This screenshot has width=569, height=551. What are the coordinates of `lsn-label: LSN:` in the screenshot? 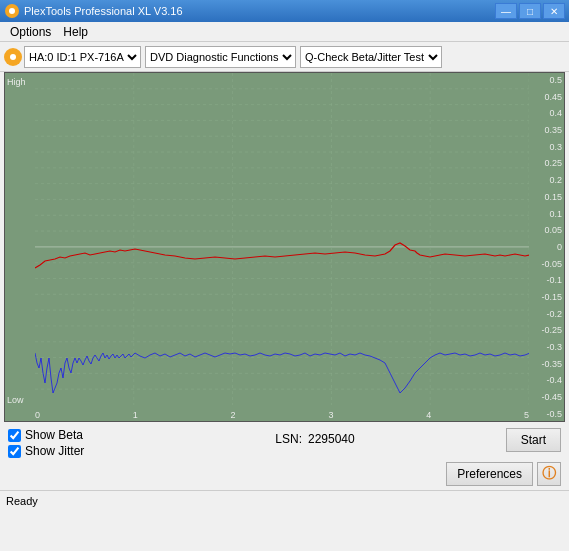 It's located at (288, 439).